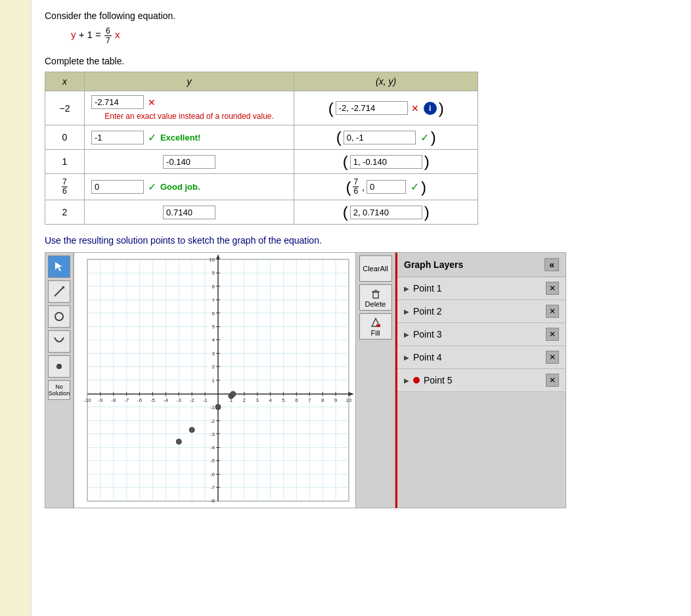  Describe the element at coordinates (152, 138) in the screenshot. I see `check-icon-2: ✓` at that location.